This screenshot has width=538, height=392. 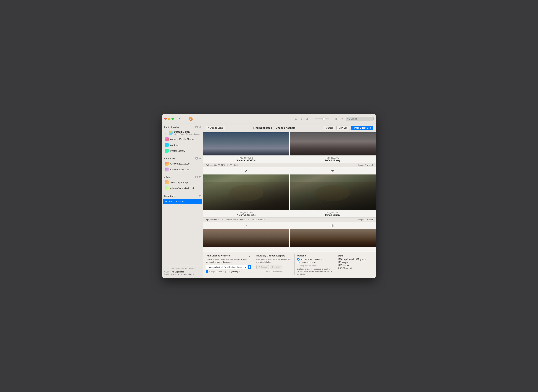 I want to click on cat-photo-right, so click(x=333, y=192).